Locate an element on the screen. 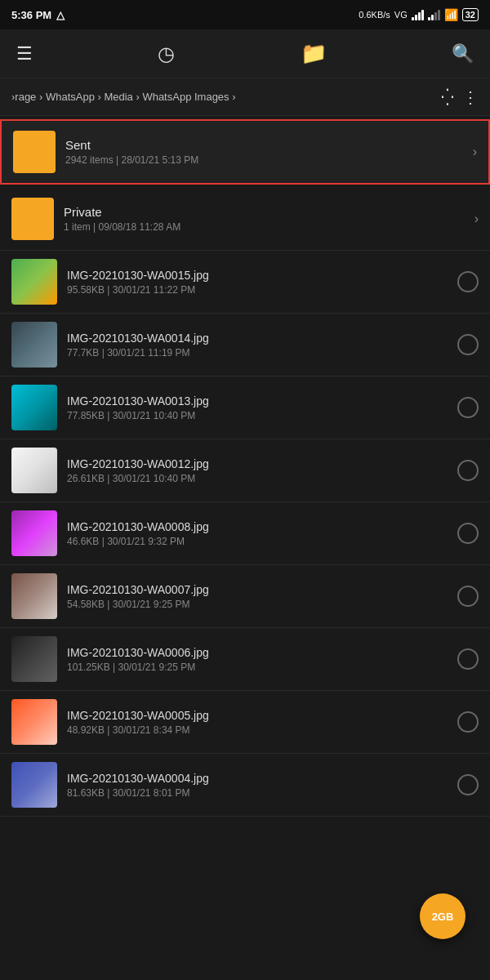 The width and height of the screenshot is (490, 980). file-item: IMG-20210130-WA0005.jpg 48.92KB | 30/01/… is located at coordinates (245, 722).